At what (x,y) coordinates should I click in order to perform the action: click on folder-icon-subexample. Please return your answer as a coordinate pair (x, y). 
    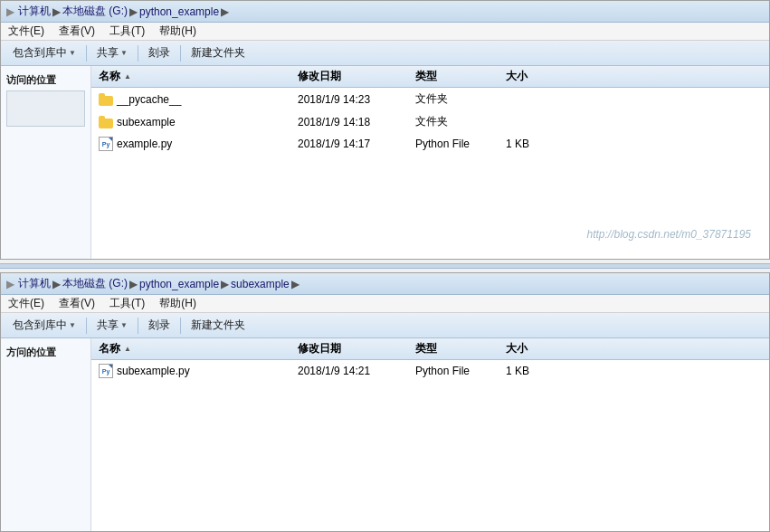
    Looking at the image, I should click on (106, 122).